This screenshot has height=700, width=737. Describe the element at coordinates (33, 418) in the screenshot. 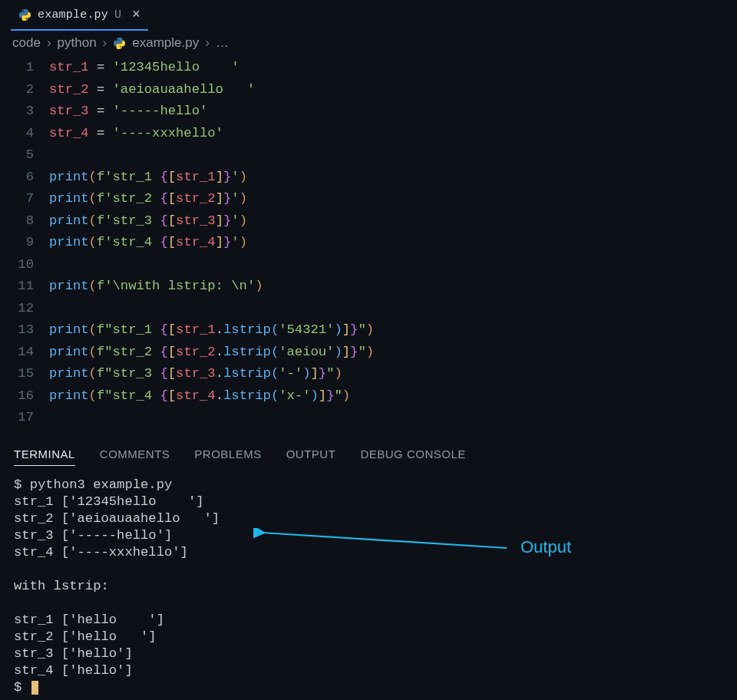

I see `line-number: 17` at that location.